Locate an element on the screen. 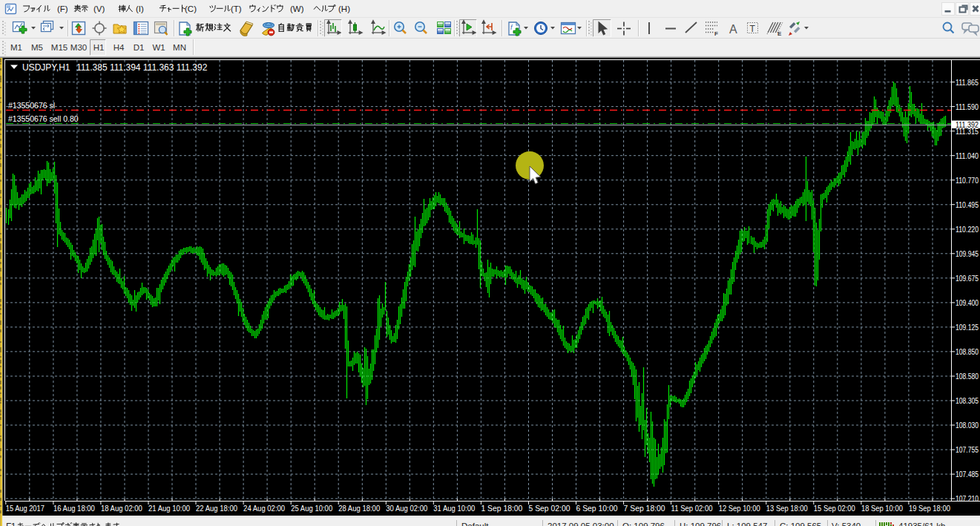 The image size is (980, 526). svg-text: W1 is located at coordinates (159, 47).